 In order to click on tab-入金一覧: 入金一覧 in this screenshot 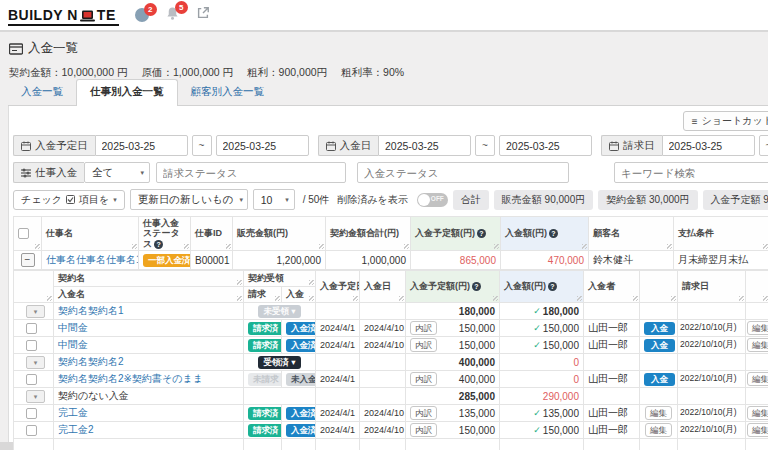, I will do `click(42, 92)`.